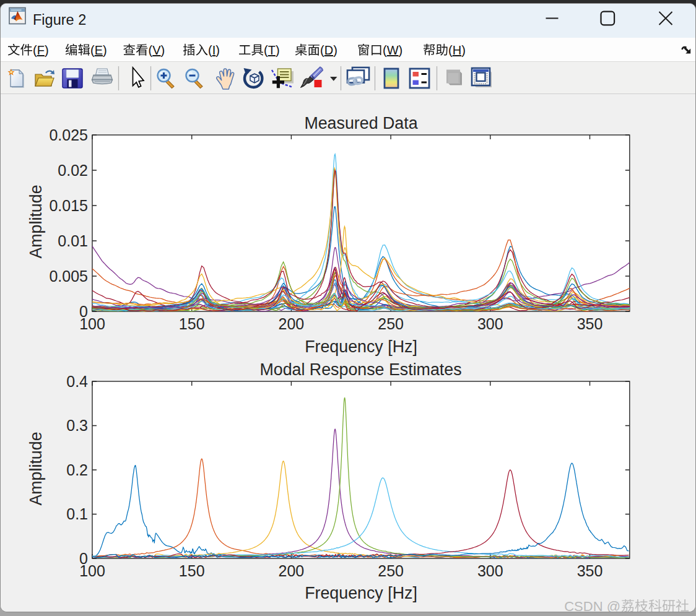 This screenshot has height=616, width=696. Describe the element at coordinates (457, 50) in the screenshot. I see `svg-text: (H)` at that location.